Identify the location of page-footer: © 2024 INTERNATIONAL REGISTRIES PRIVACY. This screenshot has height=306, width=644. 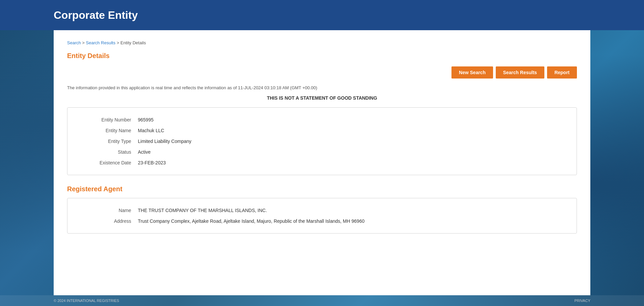
(322, 301).